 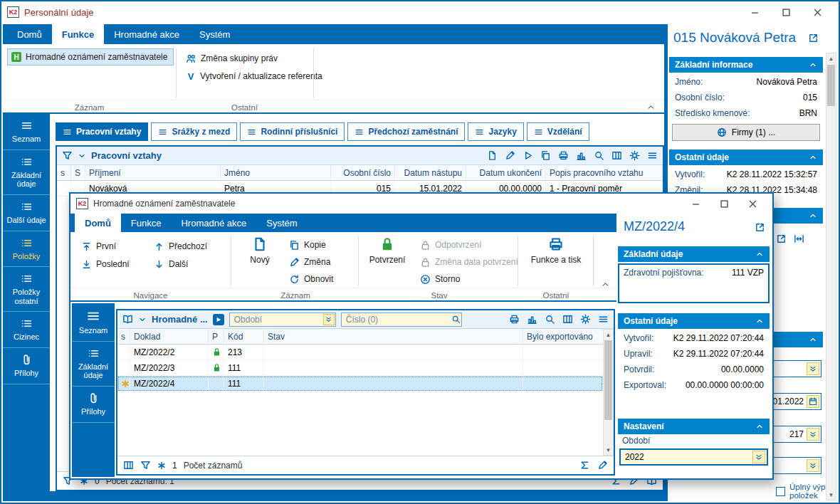 I want to click on column-header-doklad: Doklad, so click(x=169, y=336).